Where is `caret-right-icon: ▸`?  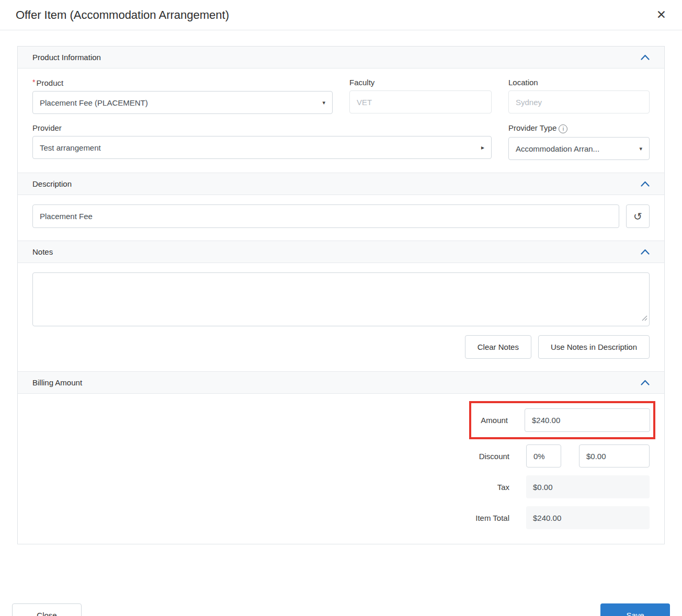 caret-right-icon: ▸ is located at coordinates (483, 147).